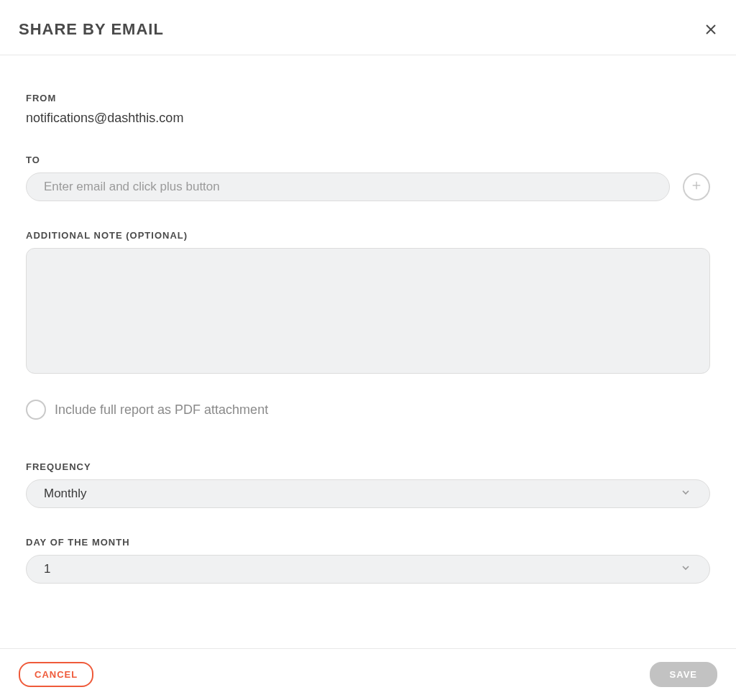  Describe the element at coordinates (368, 236) in the screenshot. I see `note-label: ADDITIONAL NOTE (OPTIONAL)` at that location.